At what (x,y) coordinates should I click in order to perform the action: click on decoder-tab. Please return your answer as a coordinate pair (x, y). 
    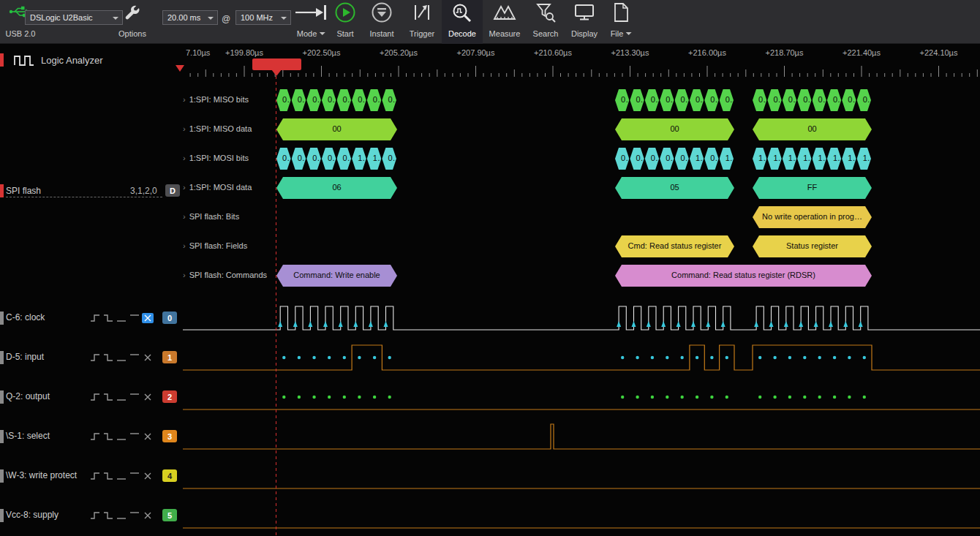
    Looking at the image, I should click on (1, 191).